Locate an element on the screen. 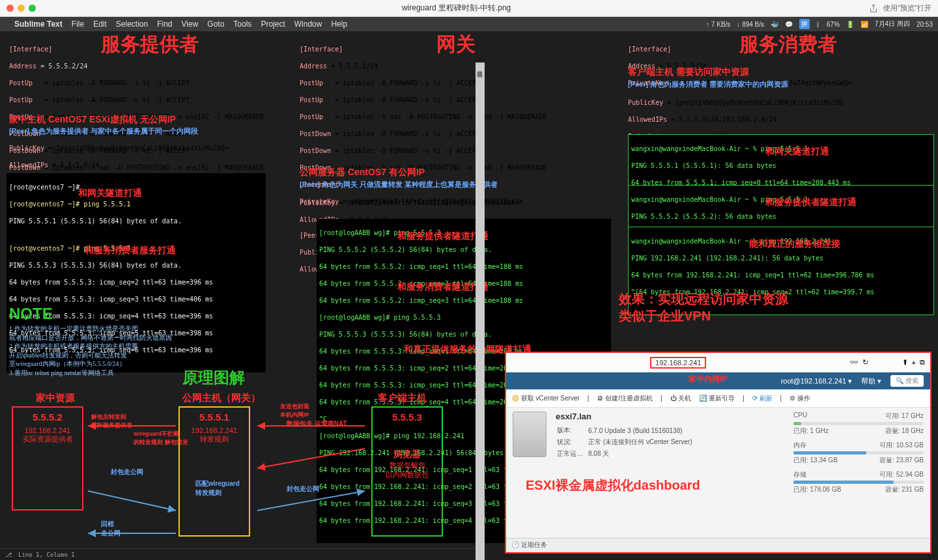  battery-pct: 67% is located at coordinates (833, 25).